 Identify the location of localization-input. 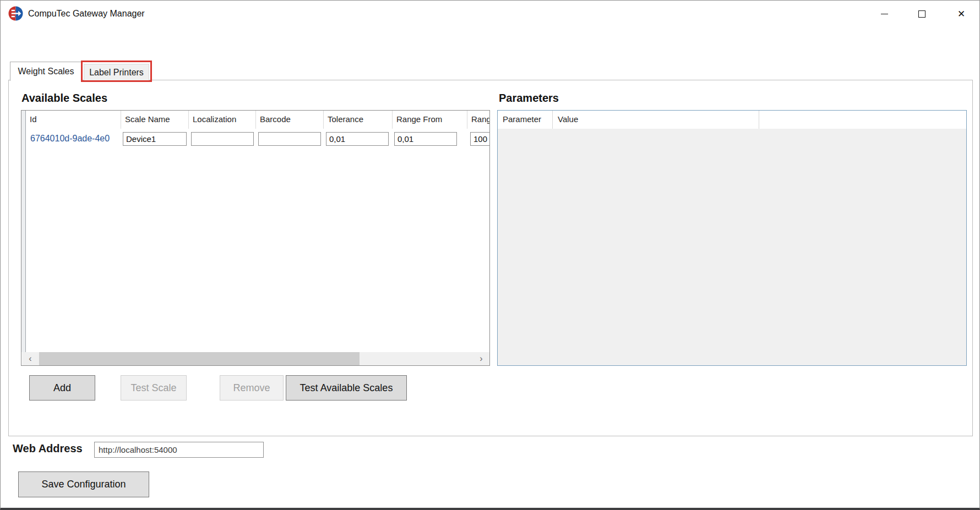
(222, 139).